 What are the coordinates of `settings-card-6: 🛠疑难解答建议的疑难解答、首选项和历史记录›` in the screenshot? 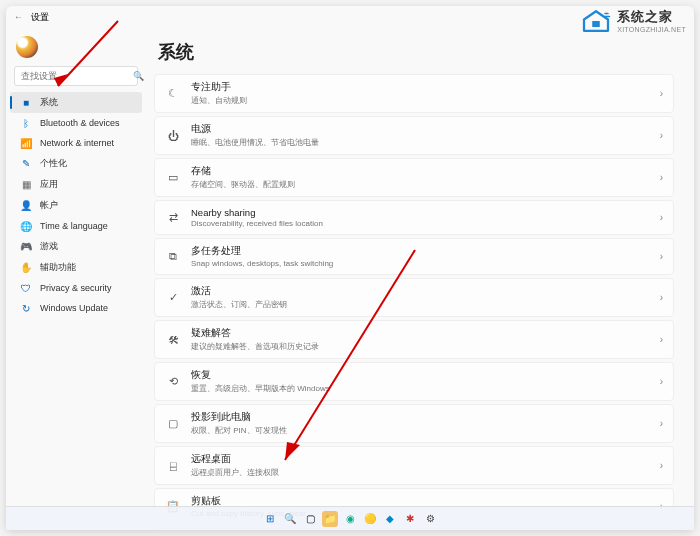 It's located at (414, 340).